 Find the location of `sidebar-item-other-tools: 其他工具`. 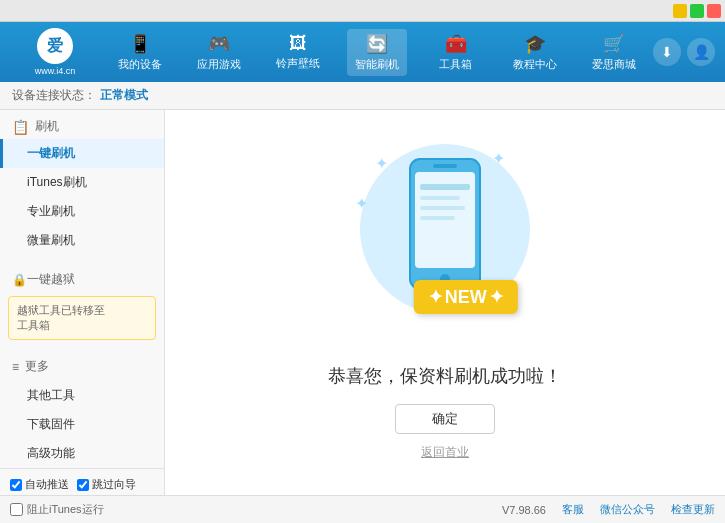

sidebar-item-other-tools: 其他工具 is located at coordinates (82, 396).